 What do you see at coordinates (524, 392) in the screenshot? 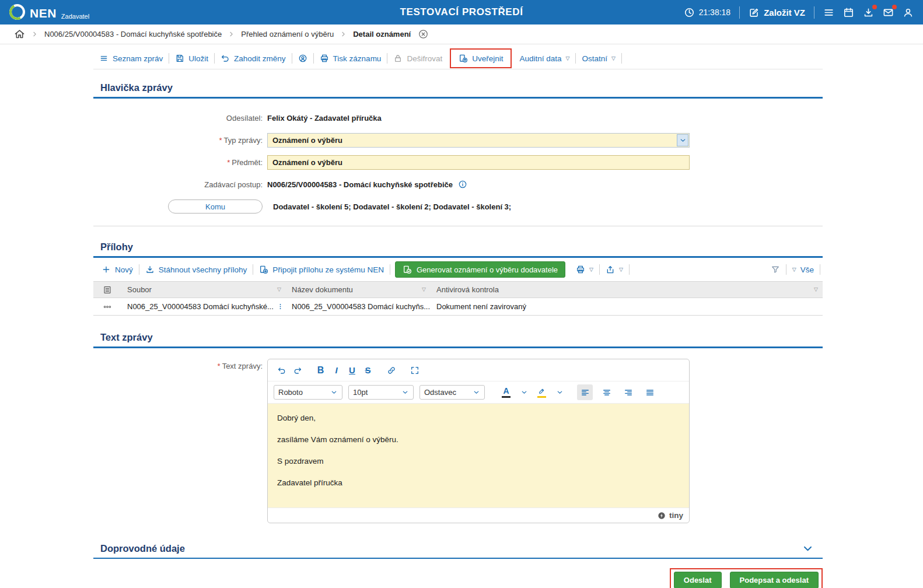
I see `text-color-dropdown` at bounding box center [524, 392].